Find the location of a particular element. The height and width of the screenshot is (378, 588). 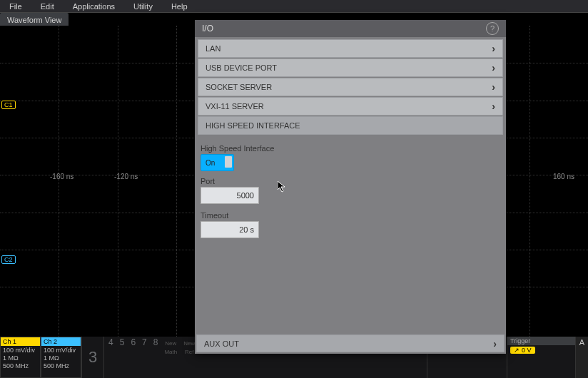

panel-list: LAN › USB DEVICE PORT › SOCKET SERVER › … is located at coordinates (350, 87).